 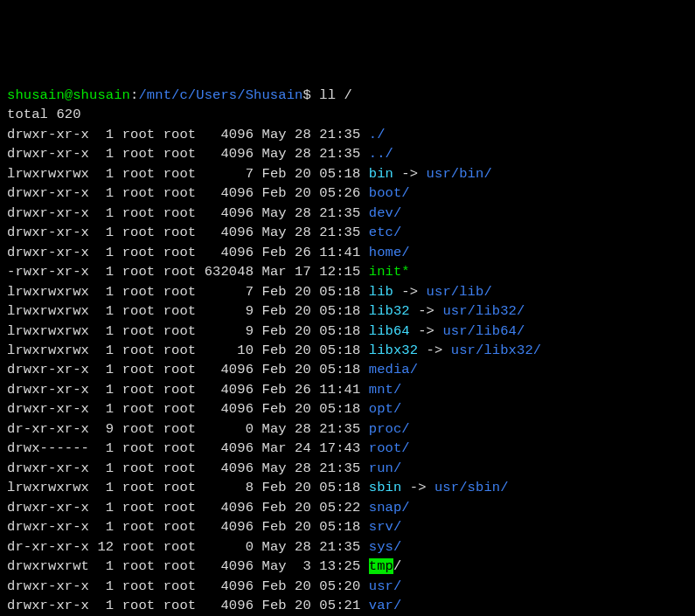 I want to click on perms: lrwxrwxrwx, so click(x=48, y=292).